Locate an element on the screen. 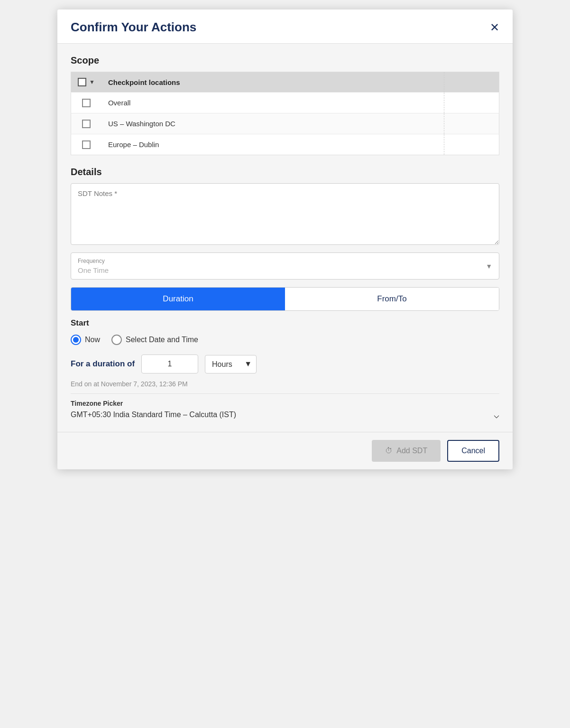 The height and width of the screenshot is (728, 570). radio-select-date-label: Select Date and Time is located at coordinates (162, 340).